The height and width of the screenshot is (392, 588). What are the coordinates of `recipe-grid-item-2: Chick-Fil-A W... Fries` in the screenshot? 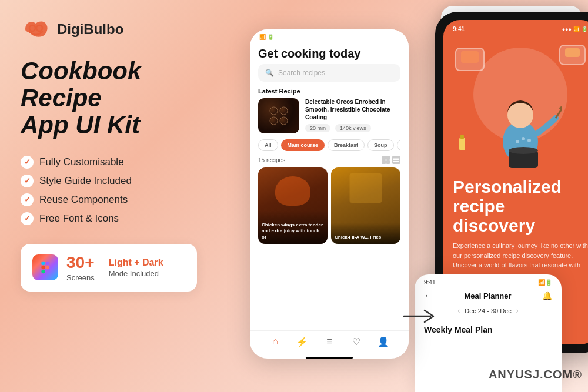 It's located at (366, 206).